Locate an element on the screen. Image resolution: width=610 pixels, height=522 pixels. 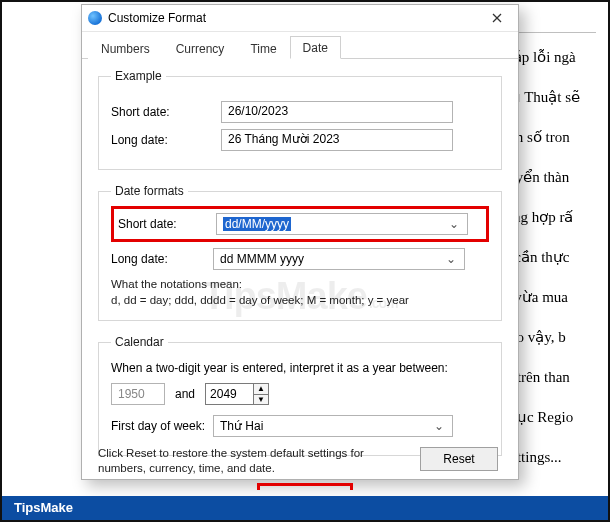
dialog-title: Customize Format is located at coordinates (294, 18).